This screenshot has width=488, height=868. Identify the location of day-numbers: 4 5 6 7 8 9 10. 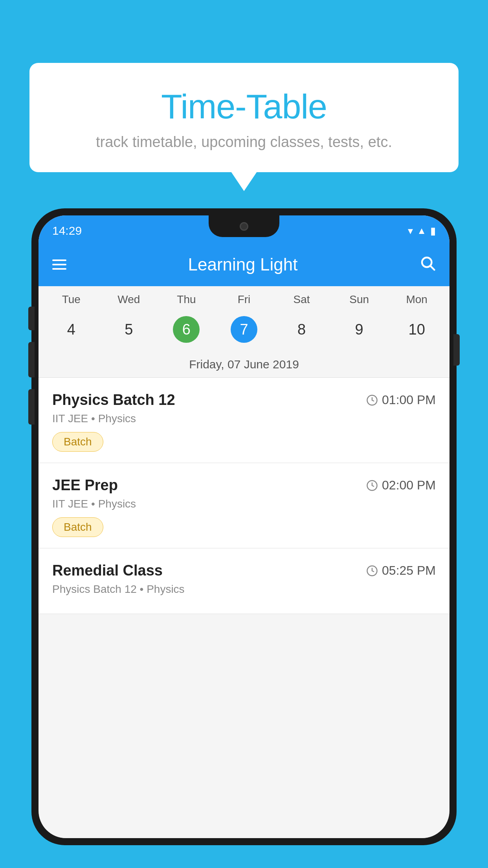
(244, 332).